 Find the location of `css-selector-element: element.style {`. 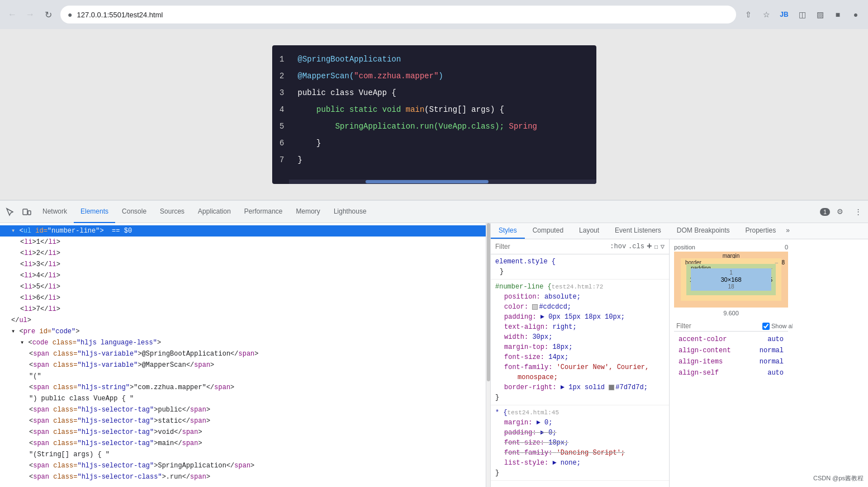

css-selector-element: element.style { is located at coordinates (525, 262).